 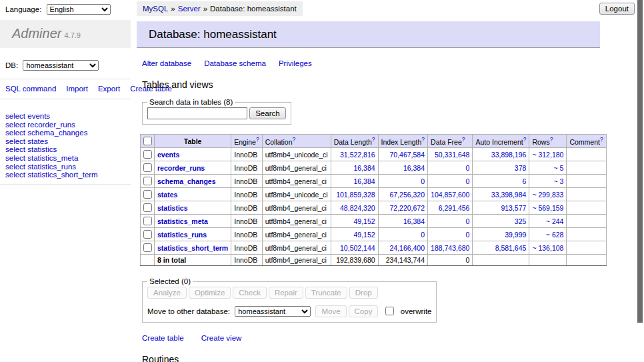 I want to click on table-link-select-statistics-runs: select statistics_runs, so click(x=65, y=167).